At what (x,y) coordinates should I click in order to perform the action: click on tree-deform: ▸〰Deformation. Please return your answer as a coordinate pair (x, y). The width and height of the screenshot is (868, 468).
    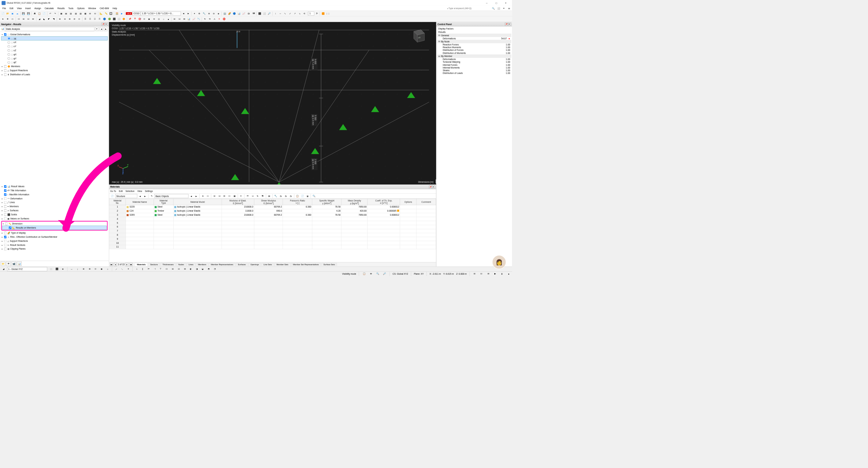
    Looking at the image, I should click on (55, 198).